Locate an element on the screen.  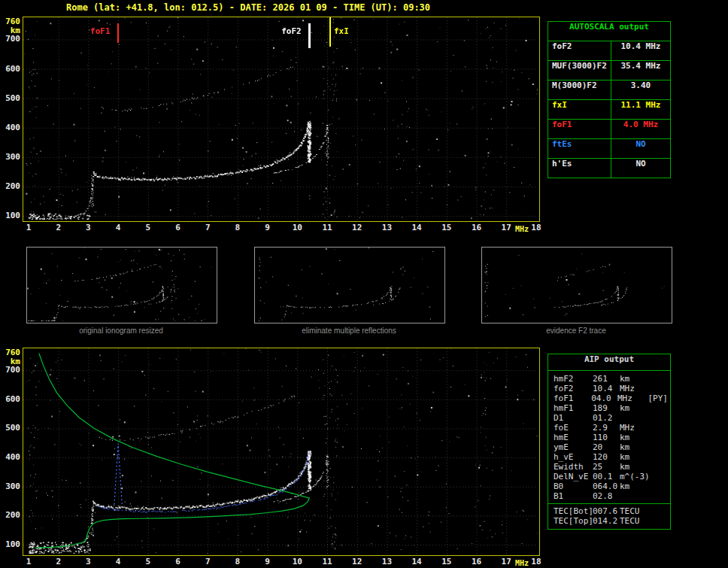
aip-row: D101.2 is located at coordinates (611, 418).